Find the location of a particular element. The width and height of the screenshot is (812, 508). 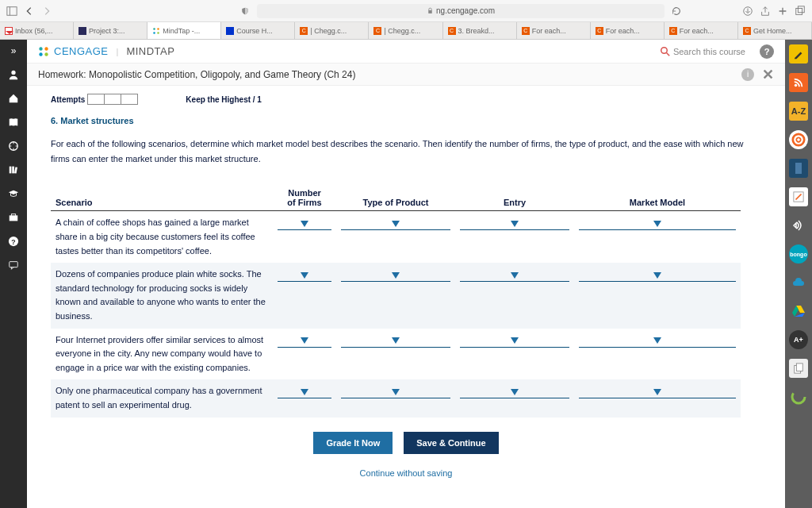

attempts-row: Attempts Keep the Highest / 1 is located at coordinates (406, 99).